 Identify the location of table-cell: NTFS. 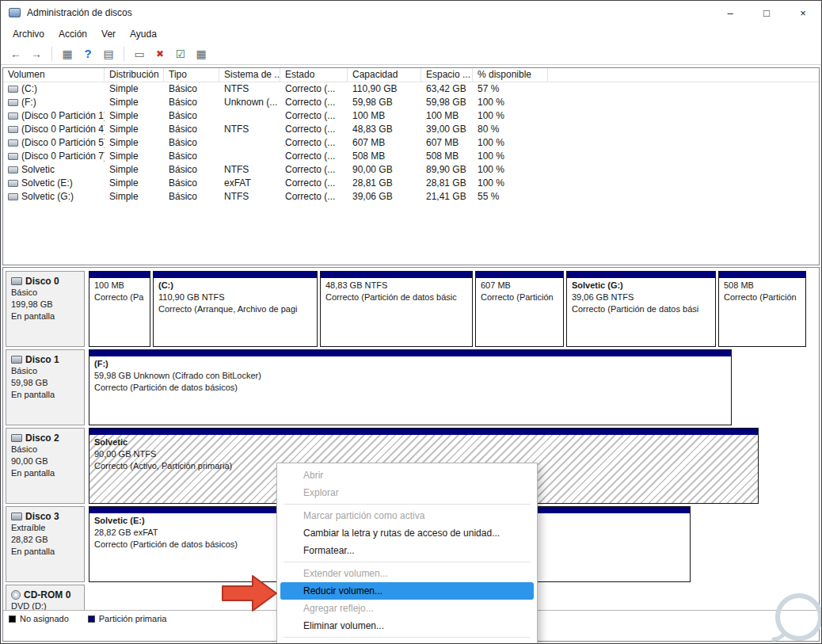
(250, 89).